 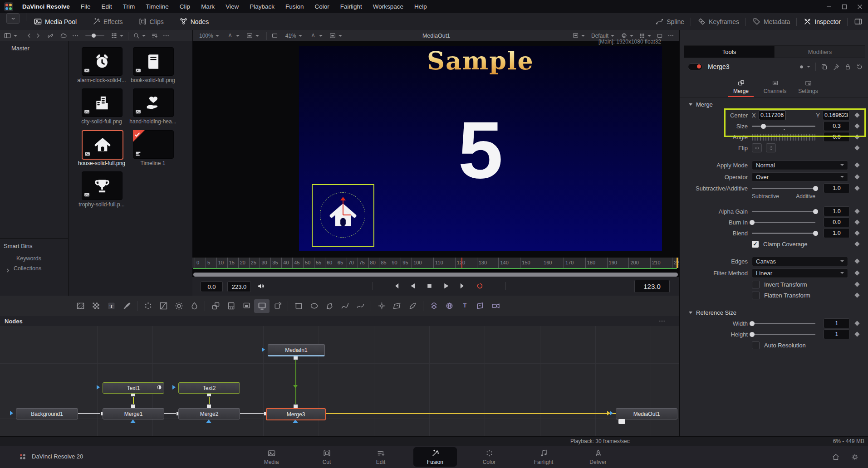 I want to click on width-slider, so click(x=784, y=324).